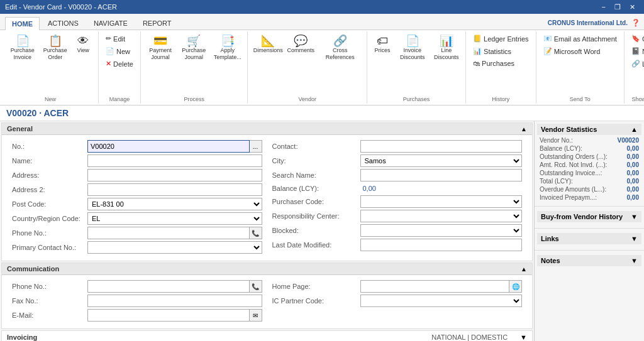 The image size is (644, 341). Describe the element at coordinates (50, 204) in the screenshot. I see `postcode-label: Post Code:` at that location.